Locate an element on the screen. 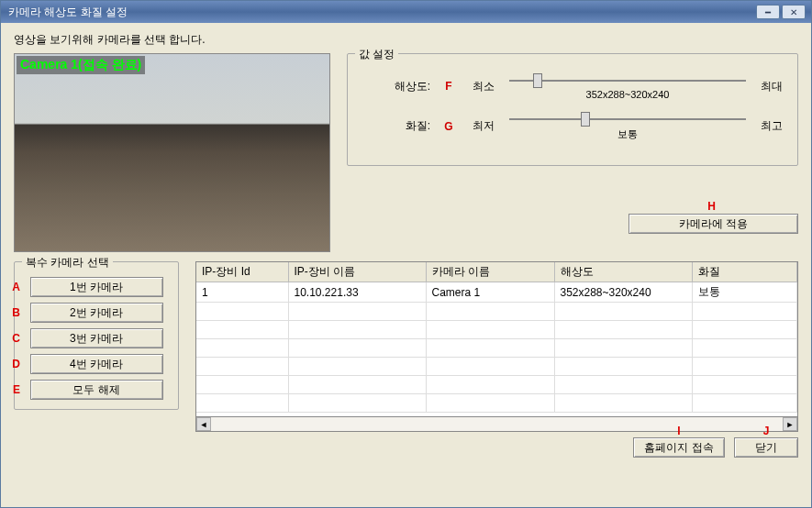 This screenshot has width=812, height=508. marker-j: J is located at coordinates (766, 431).